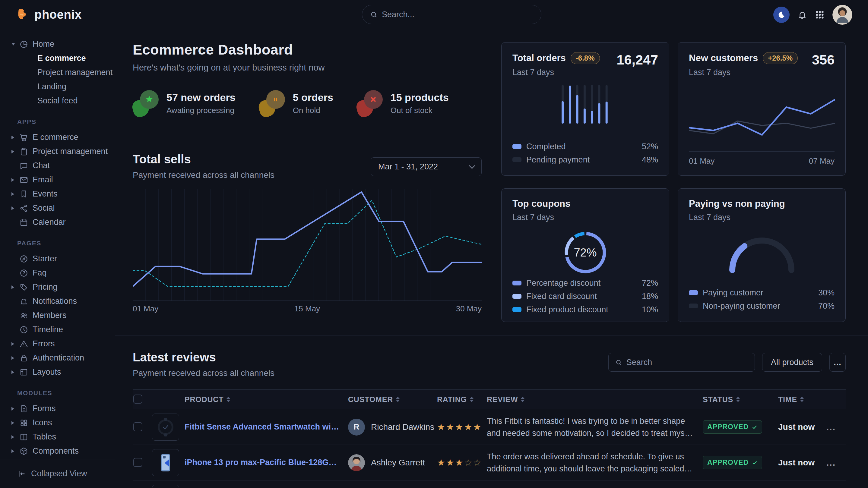  What do you see at coordinates (57, 423) in the screenshot?
I see `sidebar-item-icons: Icons` at bounding box center [57, 423].